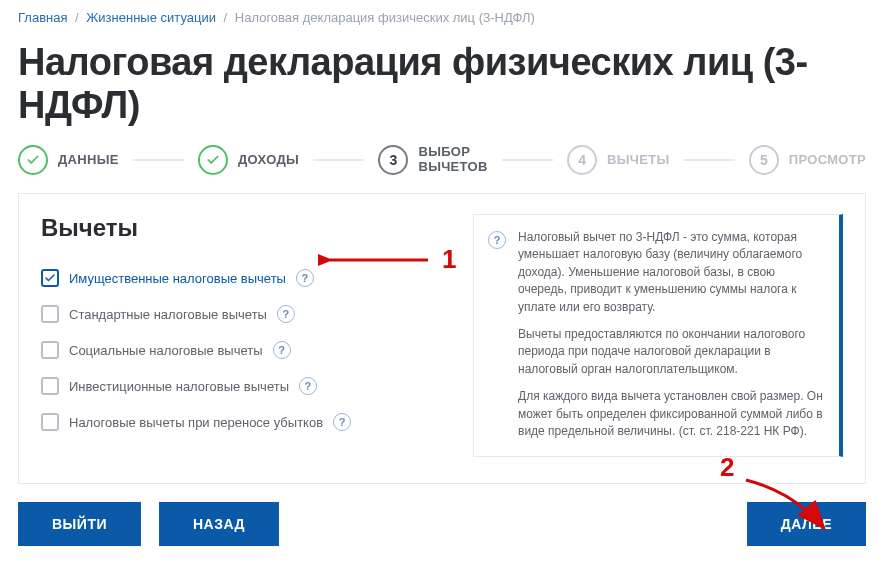 Image resolution: width=884 pixels, height=584 pixels. I want to click on step-label: ДОХОДЫ, so click(268, 160).